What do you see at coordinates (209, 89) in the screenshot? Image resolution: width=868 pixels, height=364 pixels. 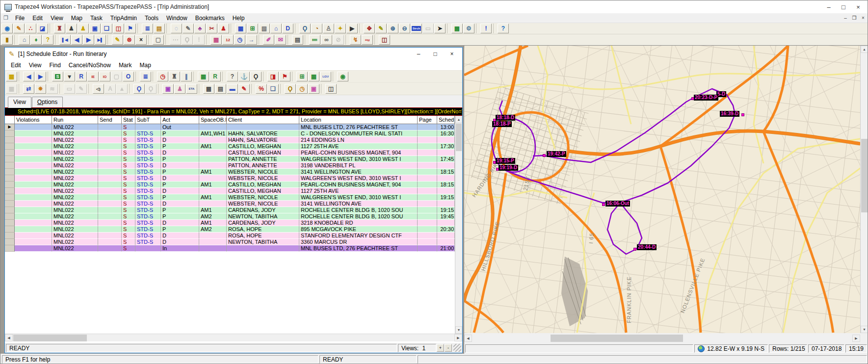 I see `calc-icon: ▩` at bounding box center [209, 89].